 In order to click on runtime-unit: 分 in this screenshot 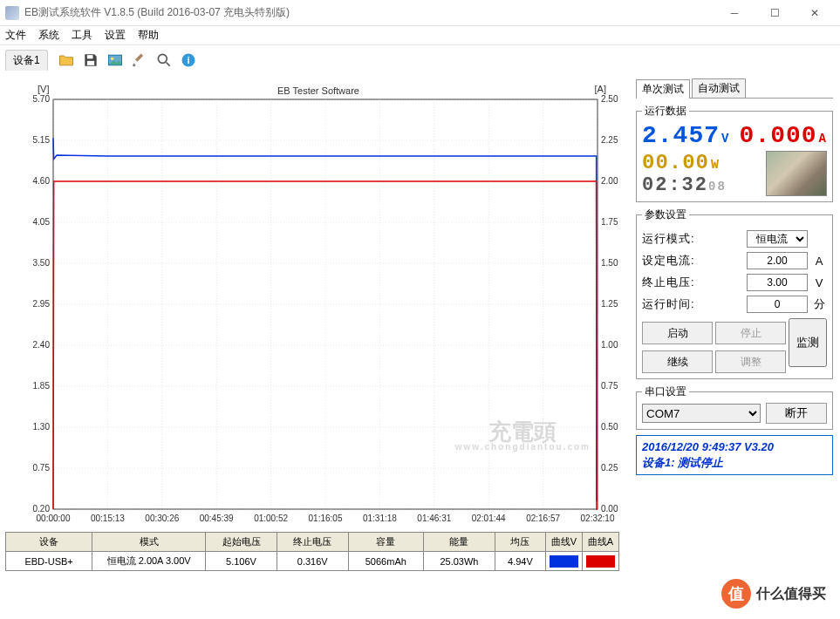, I will do `click(819, 304)`.